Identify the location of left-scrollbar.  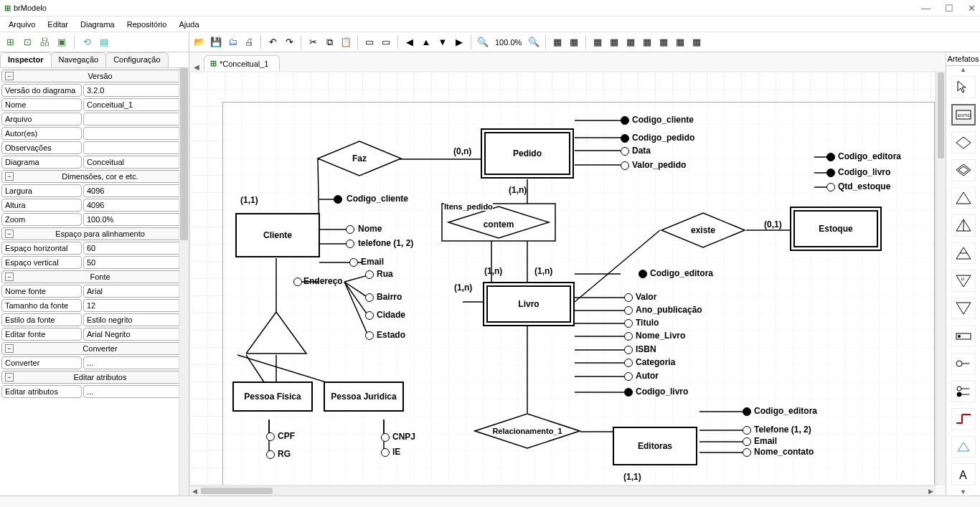
(184, 282).